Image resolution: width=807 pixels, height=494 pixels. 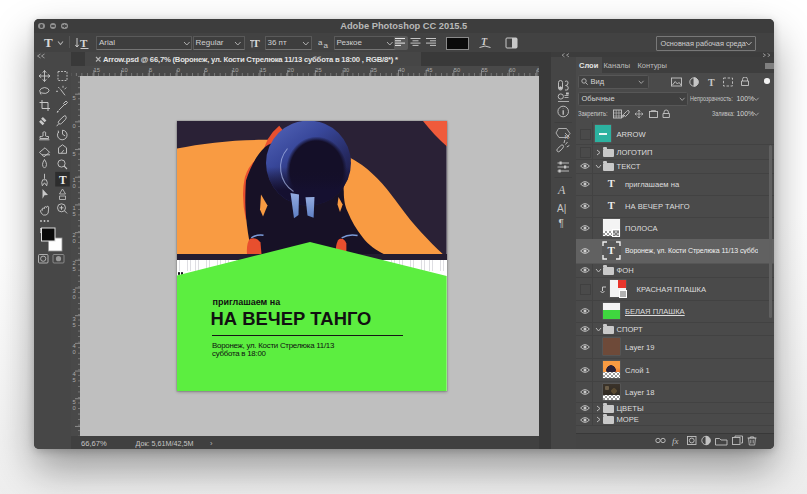 I want to click on svg-text: A, so click(x=562, y=190).